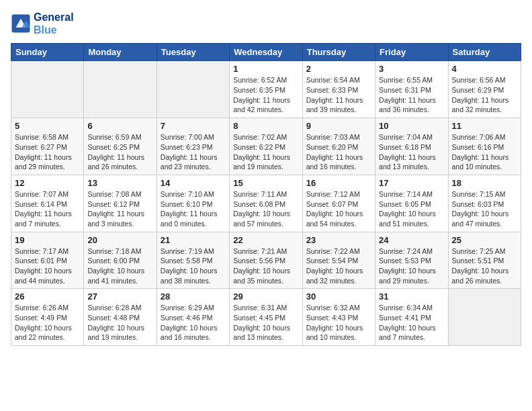  Describe the element at coordinates (411, 297) in the screenshot. I see `day-number: 31` at that location.